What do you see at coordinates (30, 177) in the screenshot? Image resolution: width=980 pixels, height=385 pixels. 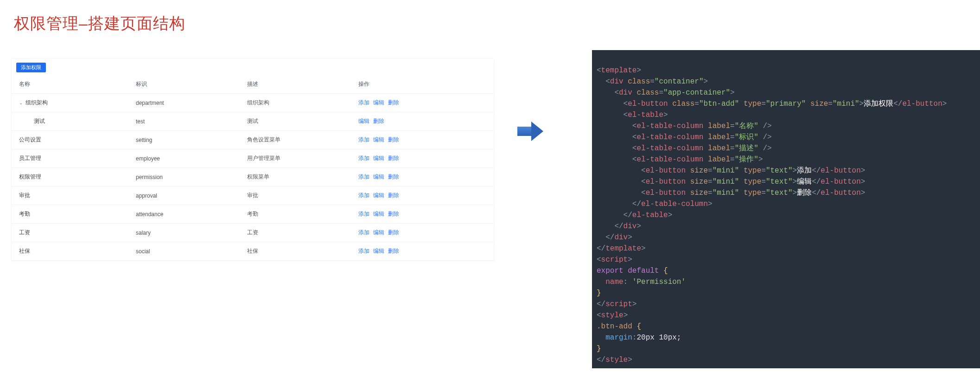 I see `cell-name-text: 权限管理` at bounding box center [30, 177].